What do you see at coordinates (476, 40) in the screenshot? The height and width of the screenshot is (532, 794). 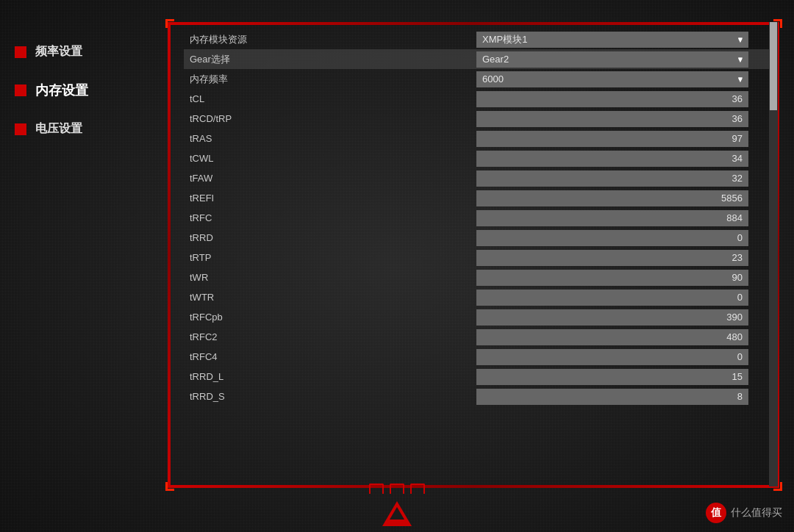 I see `table-row: 内存模块资源XMP模块1▼` at bounding box center [476, 40].